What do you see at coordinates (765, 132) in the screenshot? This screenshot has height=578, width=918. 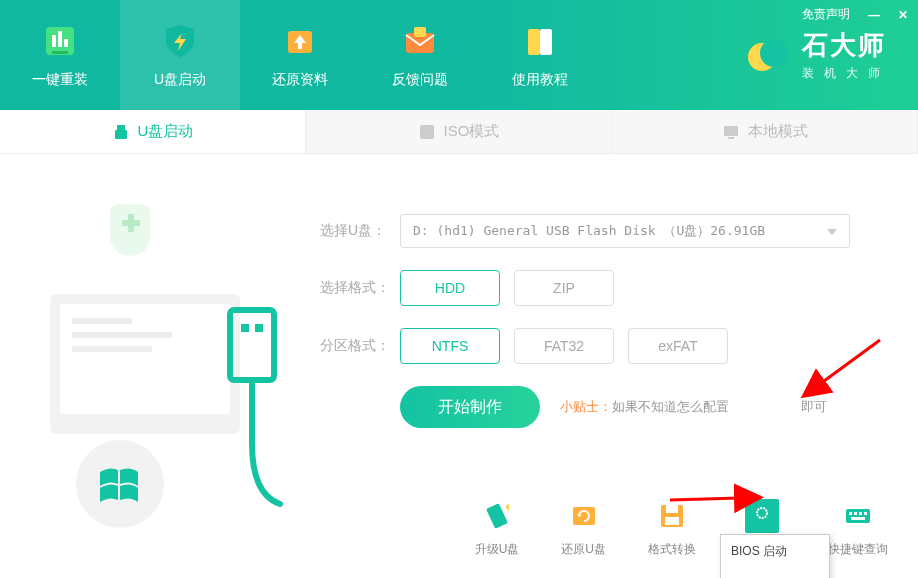 I see `subtab-local: 本地模式` at bounding box center [765, 132].